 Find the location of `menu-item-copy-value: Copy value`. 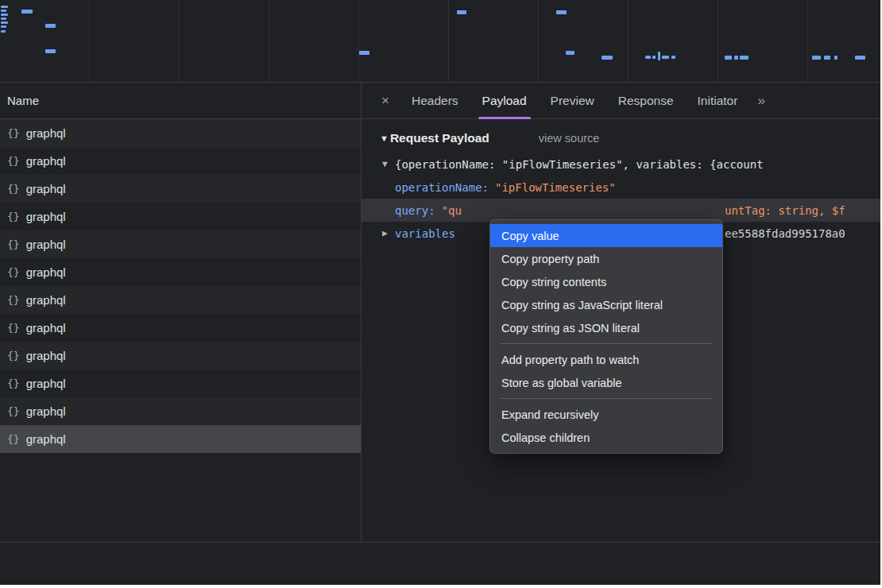

menu-item-copy-value: Copy value is located at coordinates (606, 235).